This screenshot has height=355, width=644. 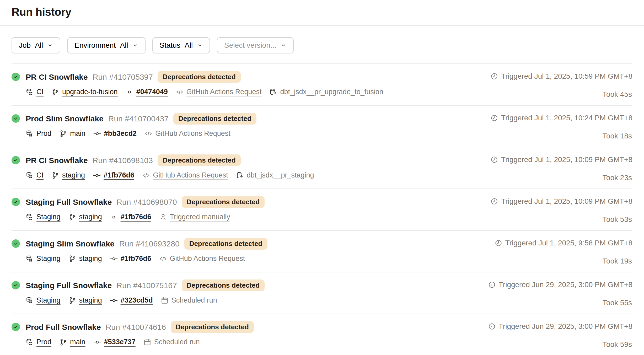 What do you see at coordinates (65, 119) in the screenshot?
I see `job-name-link: Prod Slim Snowflake` at bounding box center [65, 119].